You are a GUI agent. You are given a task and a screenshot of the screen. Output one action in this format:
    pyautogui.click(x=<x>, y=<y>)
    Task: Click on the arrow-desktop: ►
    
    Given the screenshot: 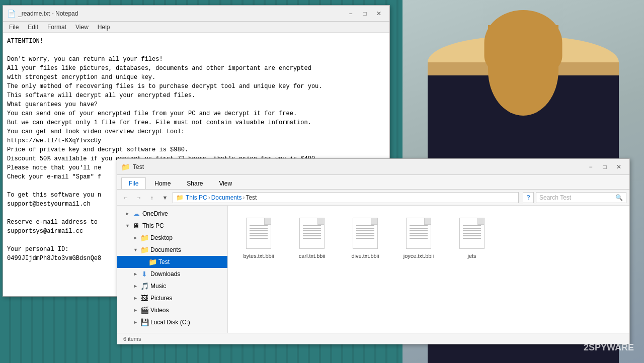 What is the action you would take?
    pyautogui.click(x=137, y=238)
    